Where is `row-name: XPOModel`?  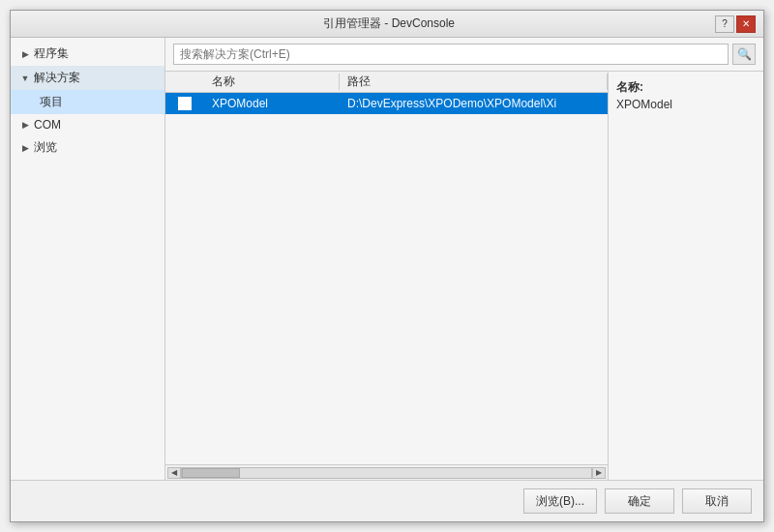
row-name: XPOModel is located at coordinates (272, 103).